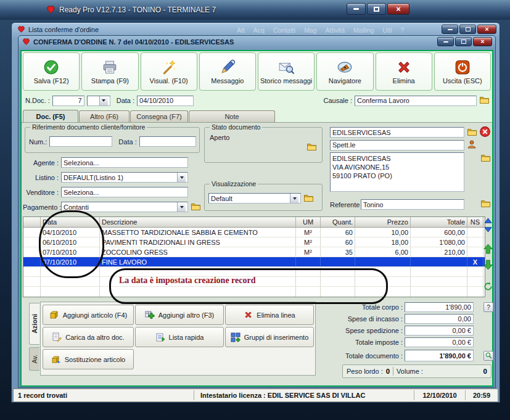 The height and width of the screenshot is (420, 510). Describe the element at coordinates (472, 133) in the screenshot. I see `customer-folder-icon` at that location.